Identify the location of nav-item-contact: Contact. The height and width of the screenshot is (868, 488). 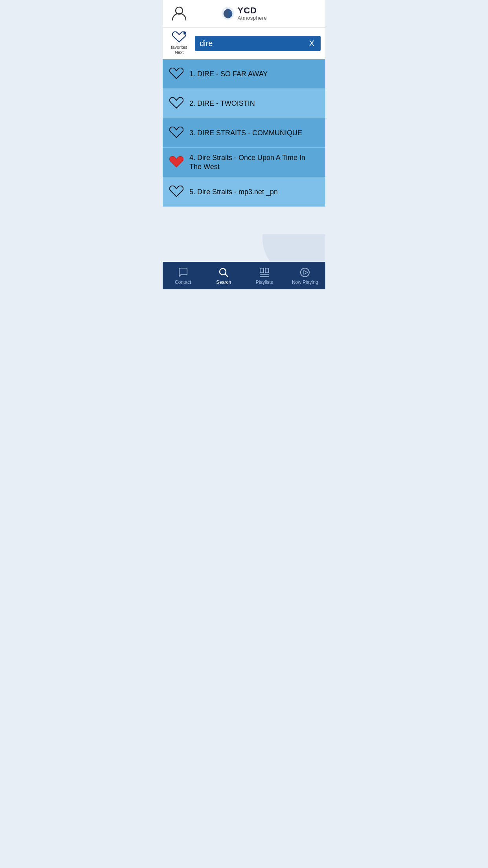
(183, 276).